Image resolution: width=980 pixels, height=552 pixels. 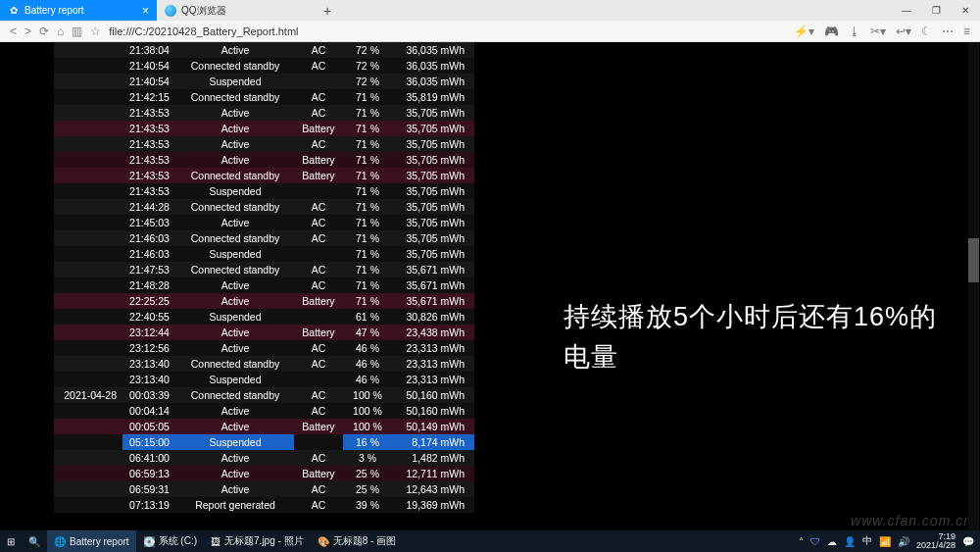 What do you see at coordinates (265, 379) in the screenshot?
I see `table-row: 23:13:40Suspended46 %23,313 mWh` at bounding box center [265, 379].